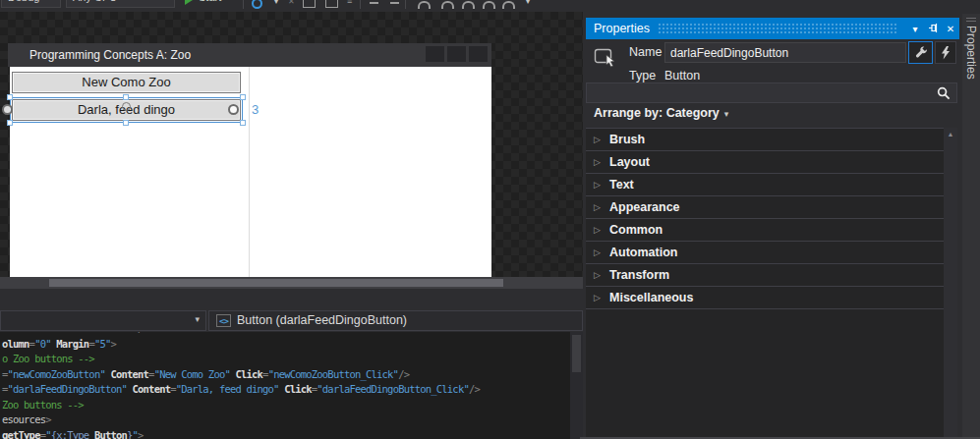  What do you see at coordinates (151, 389) in the screenshot?
I see `code-token: Content` at bounding box center [151, 389].